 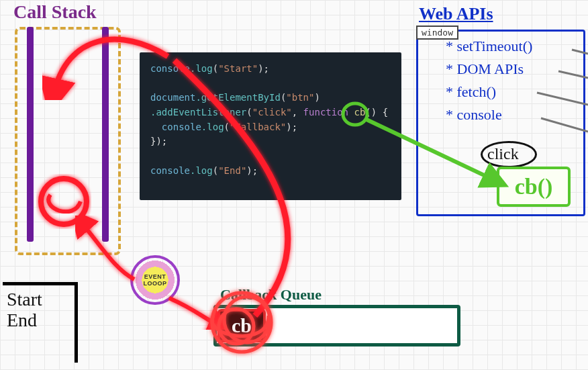 I want to click on call-stack-right-wall, so click(x=105, y=134).